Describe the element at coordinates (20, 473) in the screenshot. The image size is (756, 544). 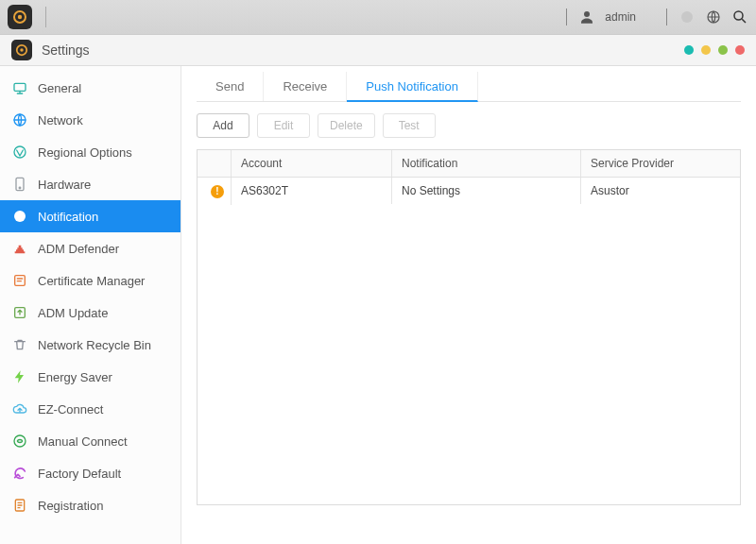
I see `reset-icon` at that location.